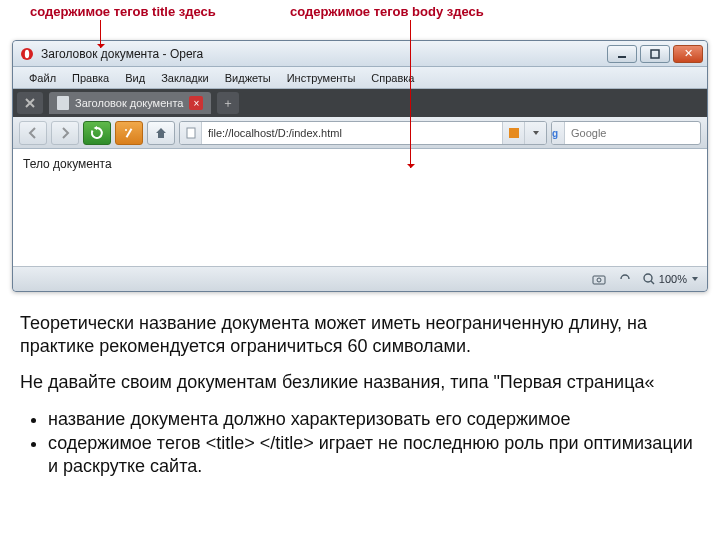 This screenshot has height=540, width=720. Describe the element at coordinates (360, 382) in the screenshot. I see `article-paragraph: Не давайте своим документам безликие наз…` at that location.